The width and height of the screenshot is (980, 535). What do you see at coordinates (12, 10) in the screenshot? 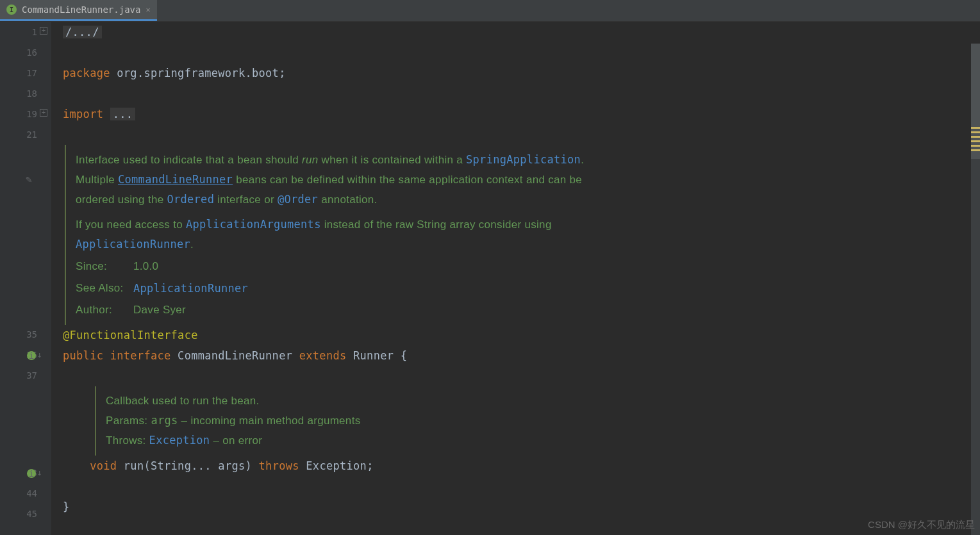
I see `interface-icon: I` at bounding box center [12, 10].